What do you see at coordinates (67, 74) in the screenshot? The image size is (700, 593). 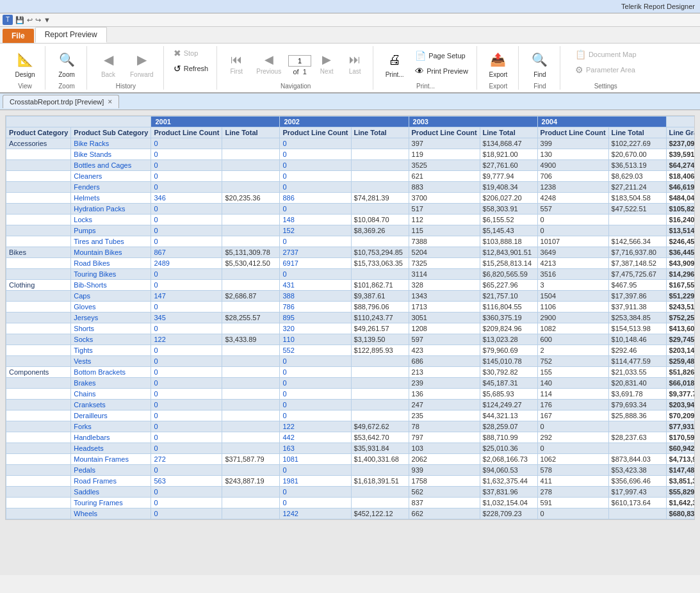 I see `zoom-label: Zoom` at bounding box center [67, 74].